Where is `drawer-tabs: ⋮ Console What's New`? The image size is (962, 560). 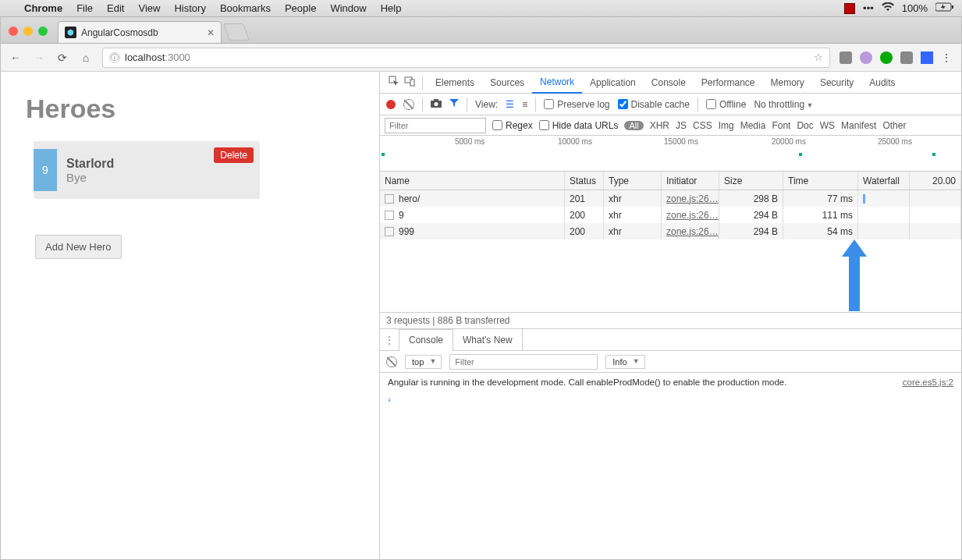 drawer-tabs: ⋮ Console What's New is located at coordinates (671, 340).